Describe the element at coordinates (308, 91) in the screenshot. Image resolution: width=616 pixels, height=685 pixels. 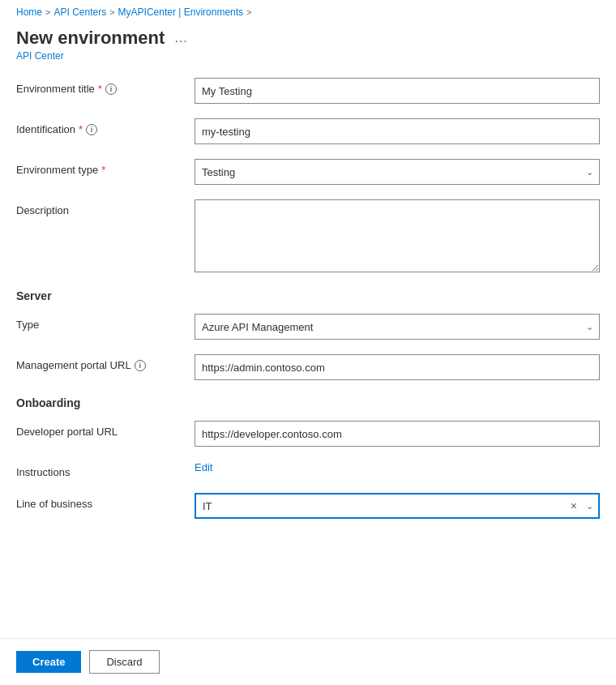
I see `env-title-row: Environment title * i` at that location.